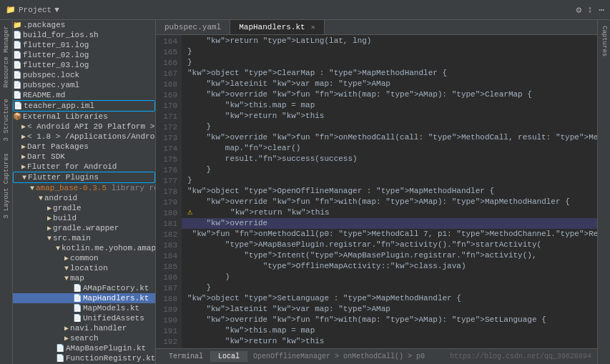 The height and width of the screenshot is (364, 610). What do you see at coordinates (167, 139) in the screenshot?
I see `line-number: 173` at bounding box center [167, 139].